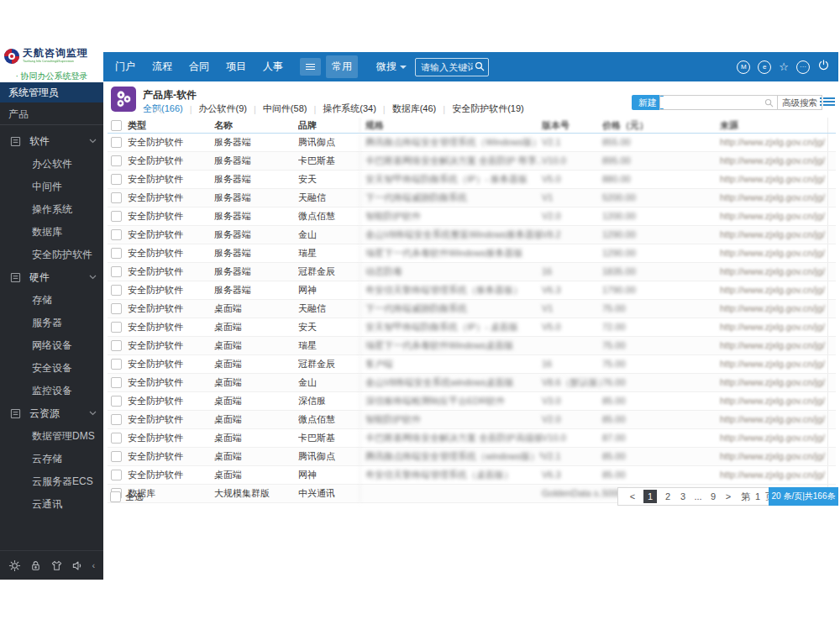 The width and height of the screenshot is (840, 630). I want to click on tab-5: 数据库(46), so click(415, 109).